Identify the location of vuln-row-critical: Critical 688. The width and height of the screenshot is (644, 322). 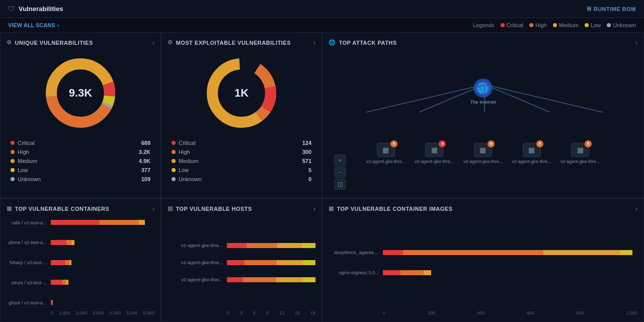
(80, 143).